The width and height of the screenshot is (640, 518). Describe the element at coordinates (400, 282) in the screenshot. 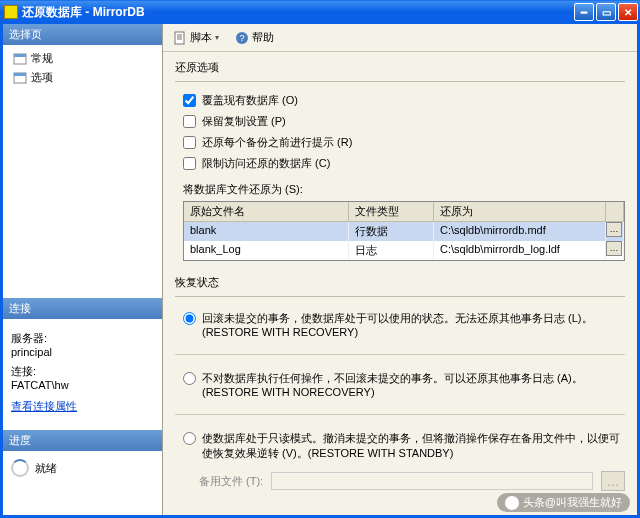

I see `recovery-state-title: 恢复状态` at that location.